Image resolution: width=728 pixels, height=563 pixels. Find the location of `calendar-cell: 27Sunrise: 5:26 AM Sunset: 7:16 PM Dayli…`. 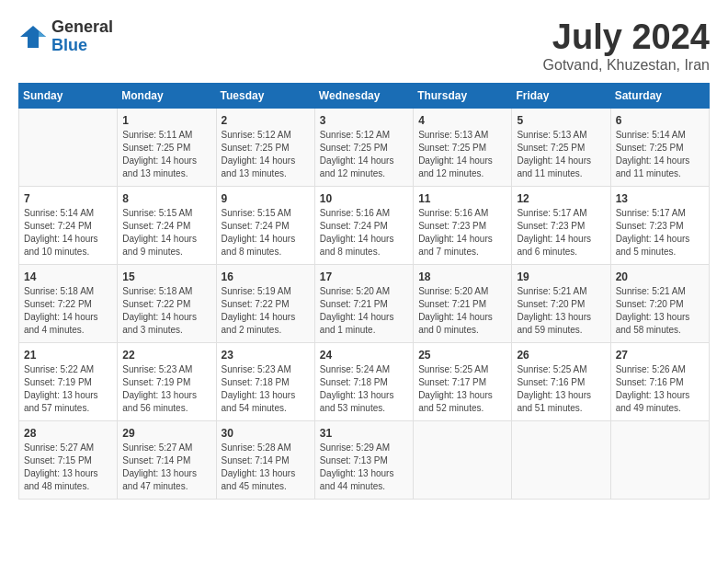

calendar-cell: 27Sunrise: 5:26 AM Sunset: 7:16 PM Dayli… is located at coordinates (660, 381).